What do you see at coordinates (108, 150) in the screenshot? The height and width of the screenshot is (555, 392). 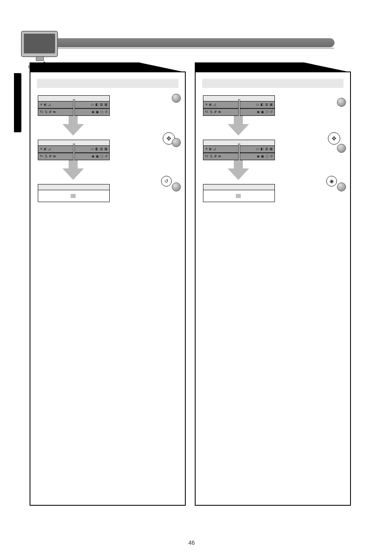 I see `left-steps: ☀ ◐ ◿ ▭ ◧ ▥ ▦ ⮀ ⮁ ⇵ ⇆` at bounding box center [108, 150].